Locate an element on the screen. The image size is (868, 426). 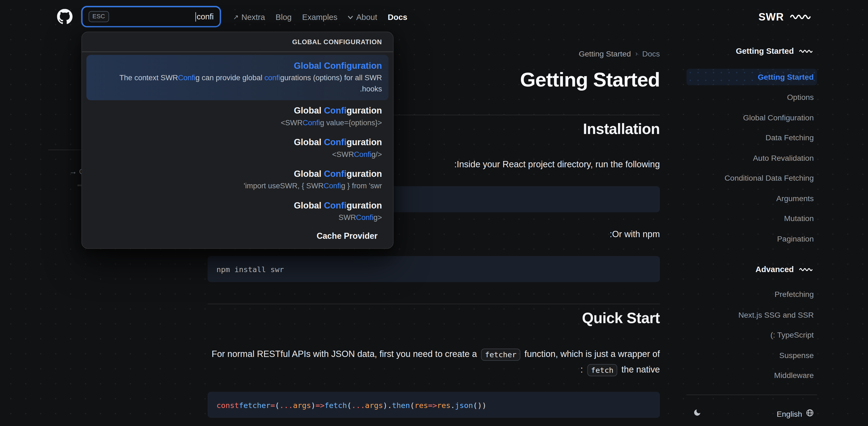
quick-start-paragraph-line2: : fetch the native is located at coordinates (434, 370).